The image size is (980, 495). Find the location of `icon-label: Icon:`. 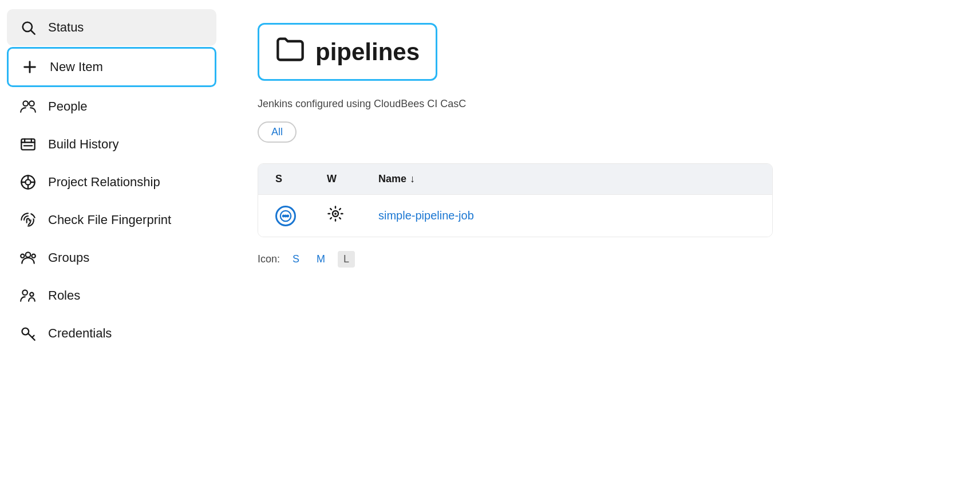

icon-label: Icon: is located at coordinates (269, 259).